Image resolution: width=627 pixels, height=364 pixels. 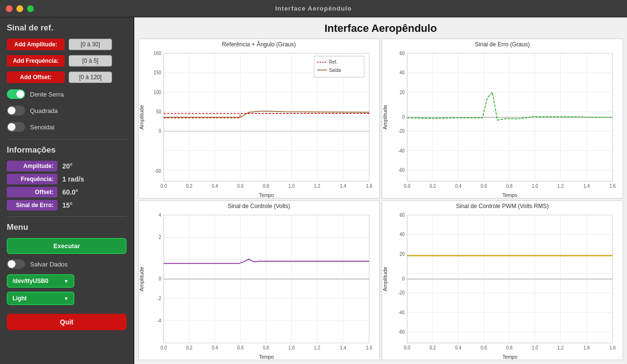 I want to click on amplitude-input, so click(x=90, y=44).